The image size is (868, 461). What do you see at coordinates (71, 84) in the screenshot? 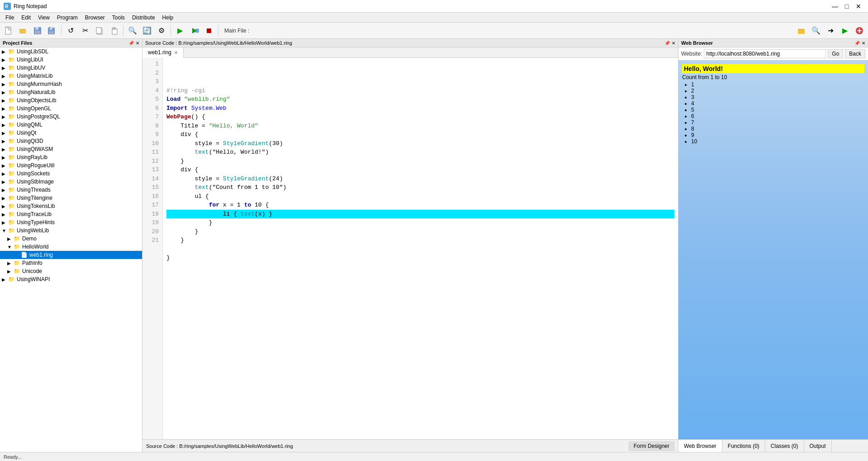
I see `tree-item-UsingMurmurHash: ▶📁UsingMurmurHash` at bounding box center [71, 84].